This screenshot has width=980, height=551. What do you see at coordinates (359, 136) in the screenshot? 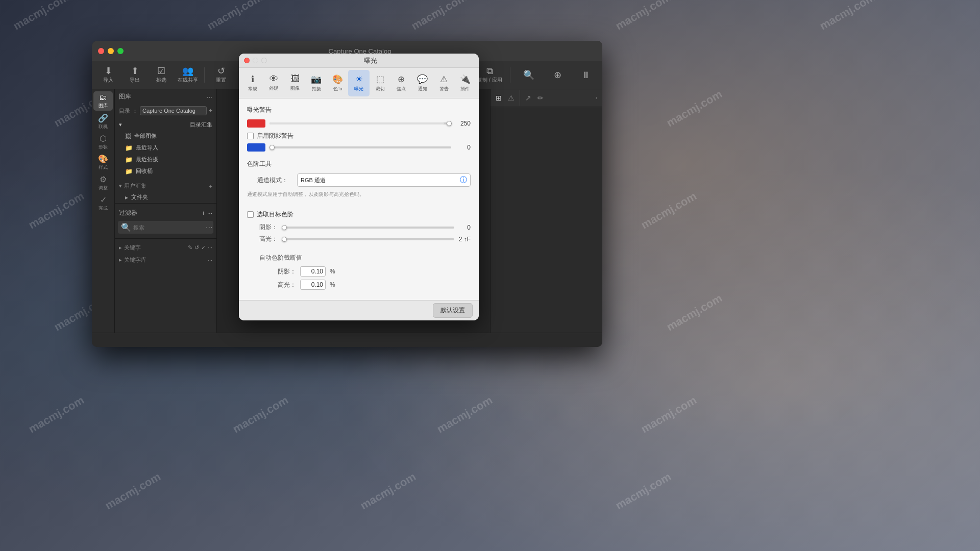
I see `shadow-warning-checkbox-row: 启用阴影警告` at bounding box center [359, 136].